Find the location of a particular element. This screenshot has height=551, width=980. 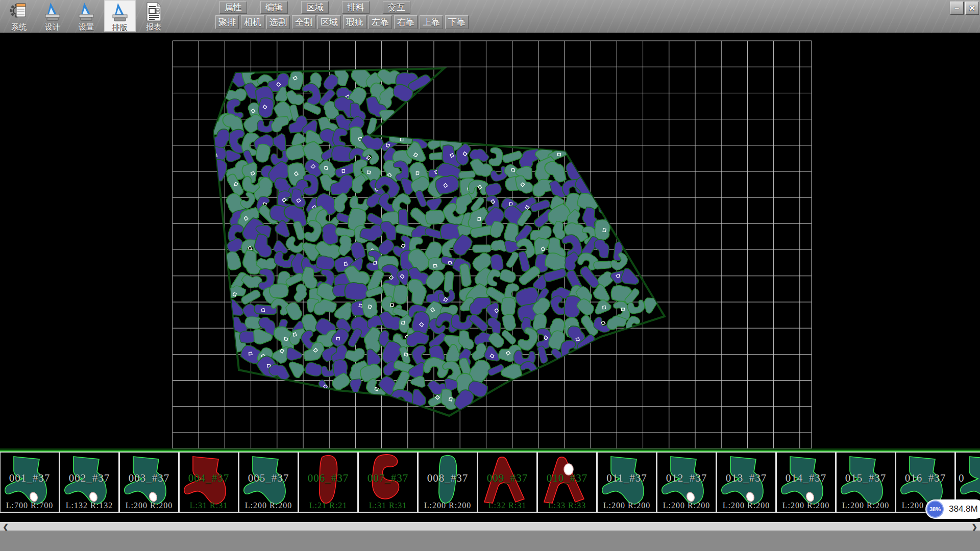

pattern-thumbnail-11: 011_#37L:200 R:200 is located at coordinates (627, 482).